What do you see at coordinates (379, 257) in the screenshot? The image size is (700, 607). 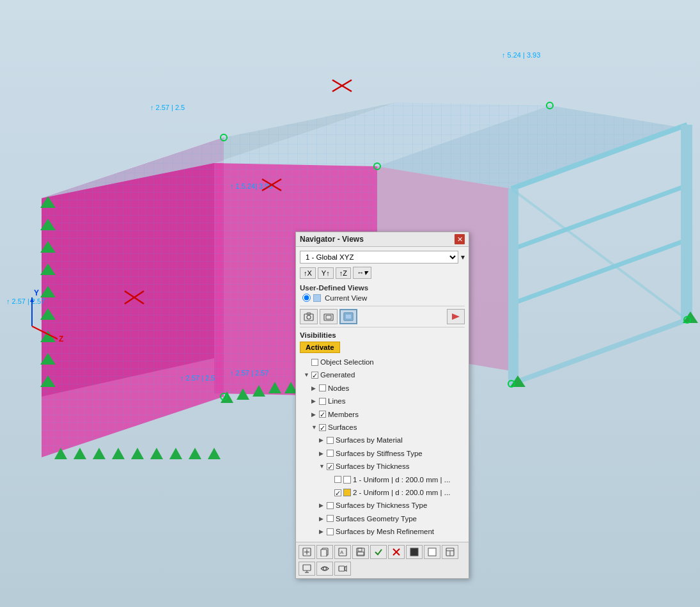 I see `view-selector: 1 - Global XYZ 2 - Front 3 - Side` at bounding box center [379, 257].